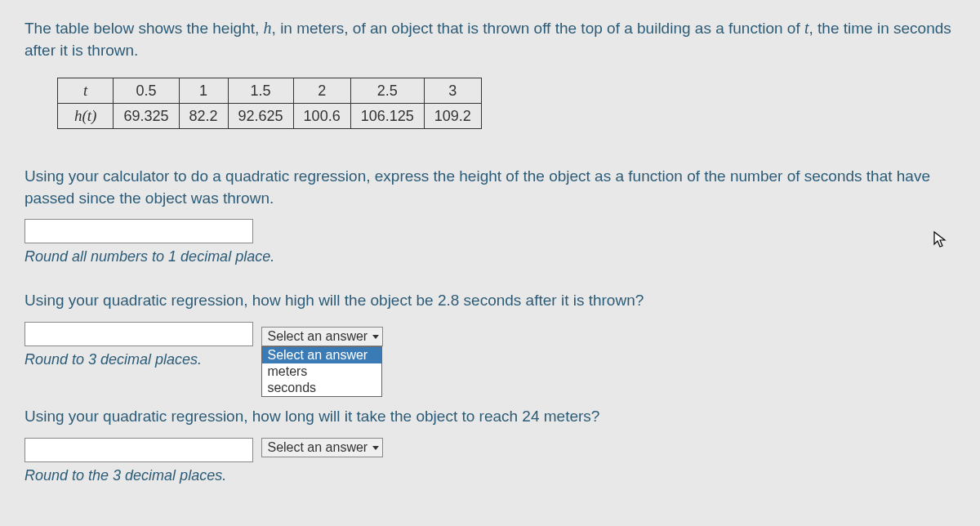  I want to click on table-cell: 1.5, so click(261, 91).